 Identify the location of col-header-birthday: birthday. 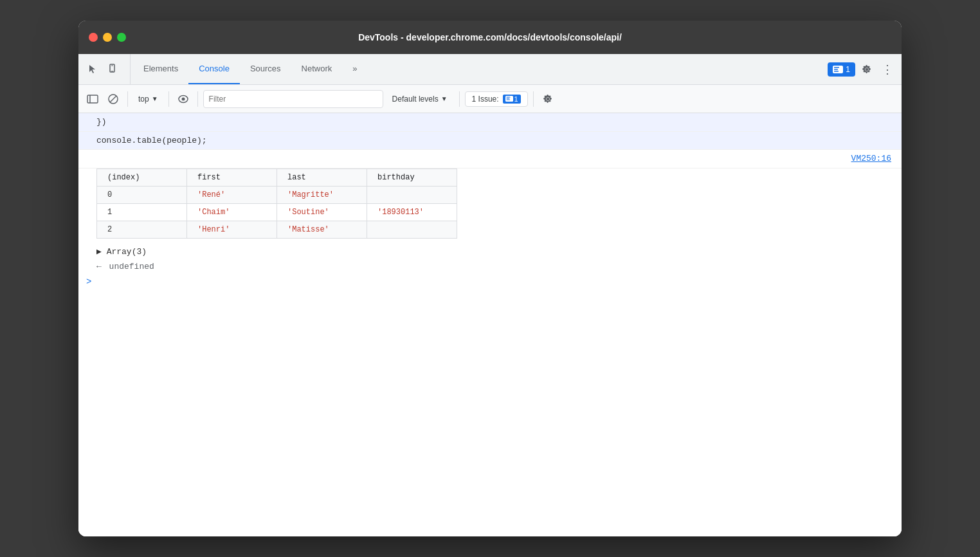
(412, 178).